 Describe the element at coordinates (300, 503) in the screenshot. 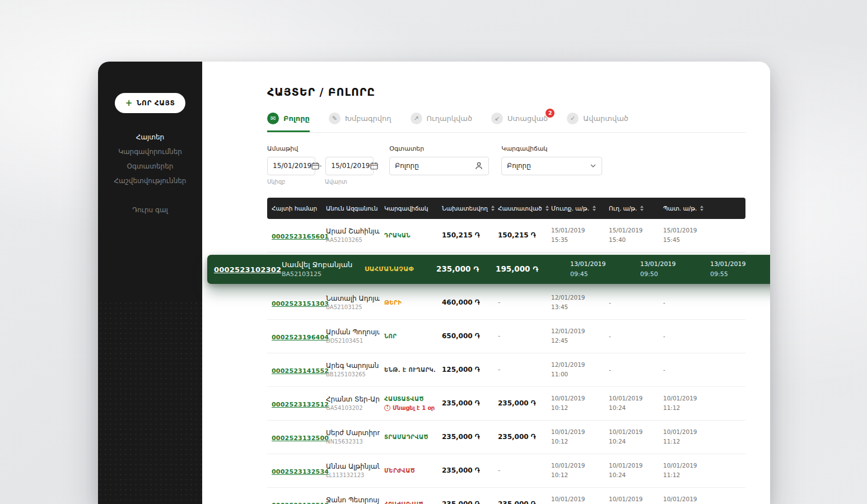

I see `application-id-link: 0002523132518` at that location.